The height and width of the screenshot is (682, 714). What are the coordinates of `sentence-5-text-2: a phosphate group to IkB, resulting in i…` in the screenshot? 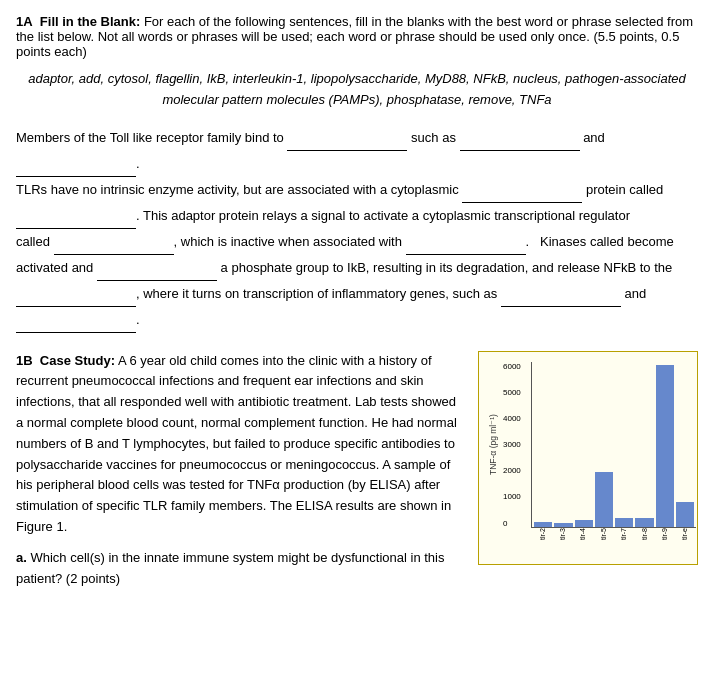 It's located at (447, 268).